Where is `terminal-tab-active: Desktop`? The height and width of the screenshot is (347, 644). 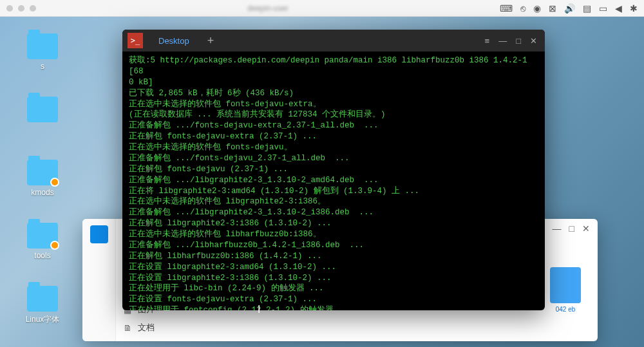 terminal-tab-active: Desktop is located at coordinates (174, 41).